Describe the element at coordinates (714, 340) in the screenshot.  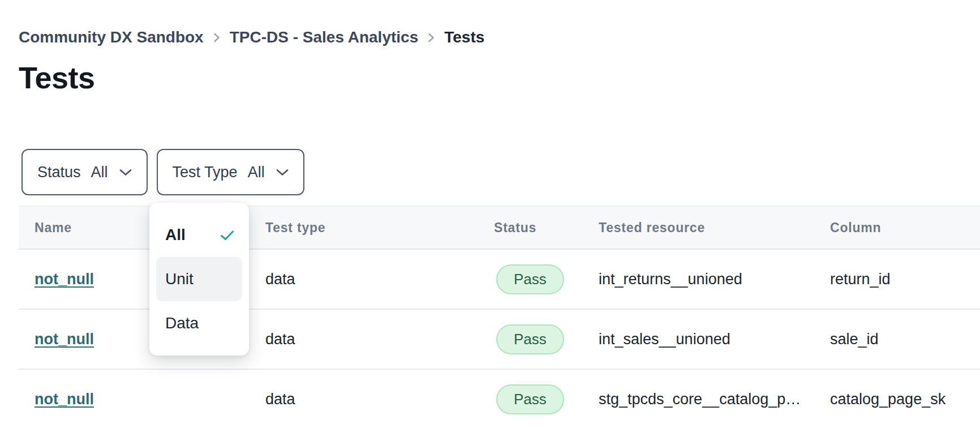
I see `tested-resource-cell: int_sales__unioned` at that location.